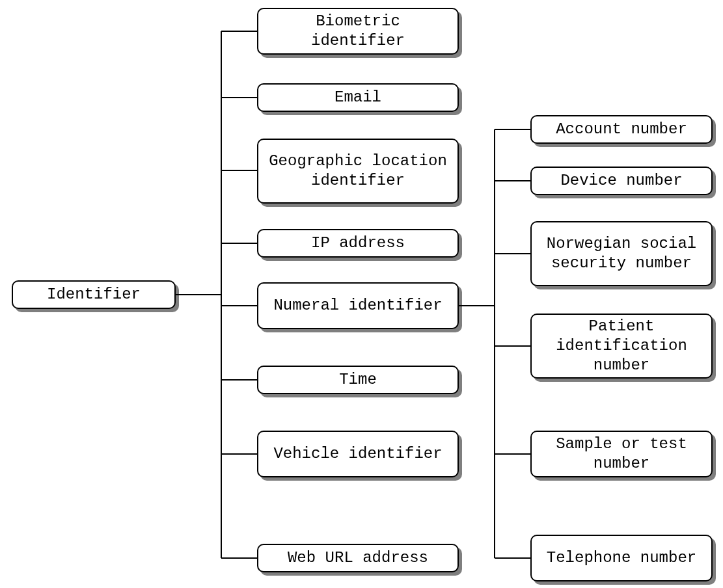  What do you see at coordinates (94, 295) in the screenshot?
I see `node-label: Identifier` at bounding box center [94, 295].